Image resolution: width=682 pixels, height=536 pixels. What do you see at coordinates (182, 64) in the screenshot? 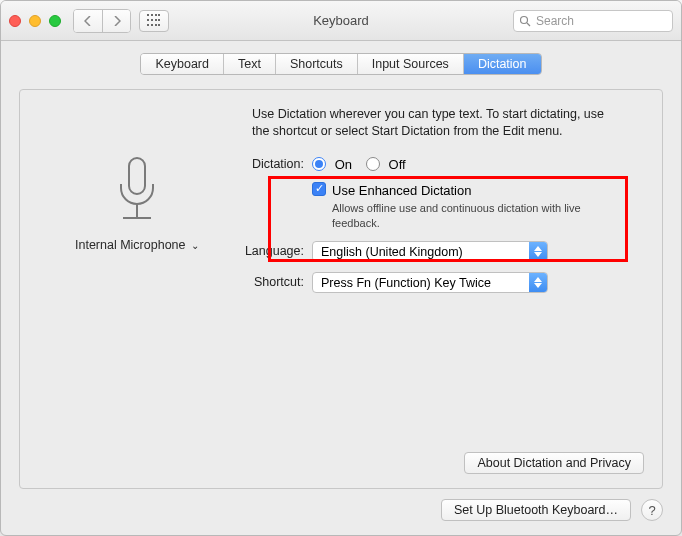
I see `tab-keyboard: Keyboard` at bounding box center [182, 64].